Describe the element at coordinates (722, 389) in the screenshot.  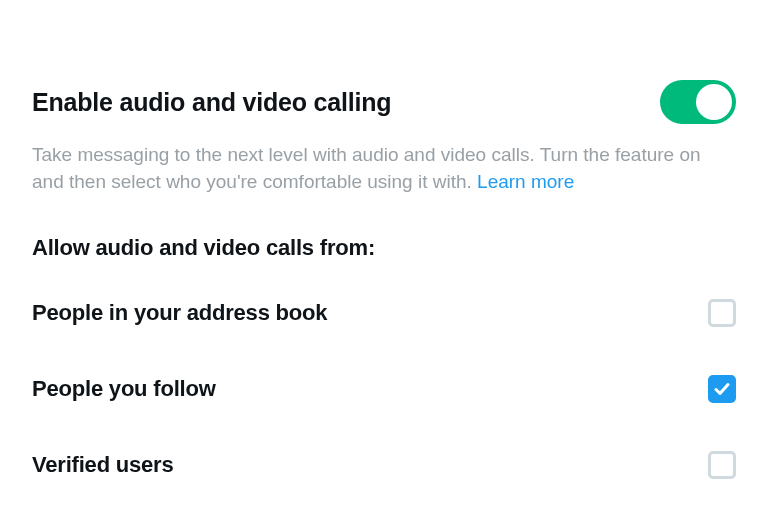
I see `checkmark-icon` at that location.